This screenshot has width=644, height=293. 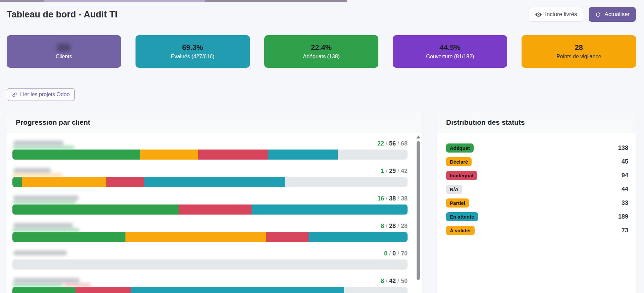 I want to click on status-row: Adéquat 138, so click(x=537, y=148).